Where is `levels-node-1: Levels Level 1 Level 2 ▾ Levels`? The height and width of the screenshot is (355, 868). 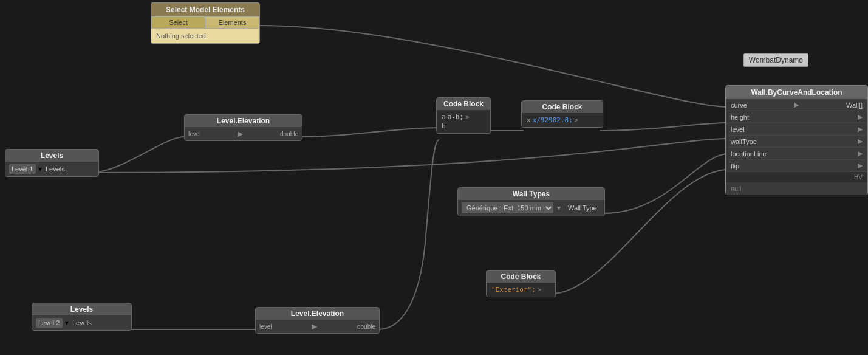
levels-node-1: Levels Level 1 Level 2 ▾ Levels is located at coordinates (52, 163).